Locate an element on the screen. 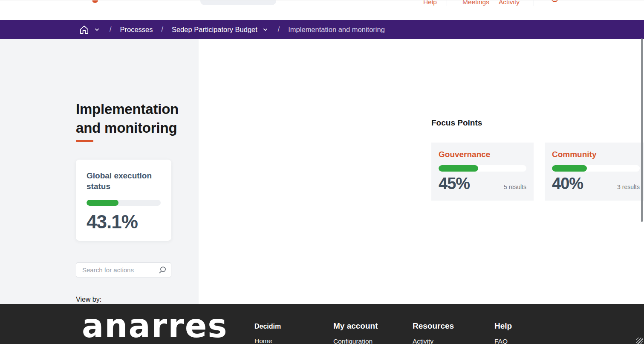  global-progress-percent: 43.1% is located at coordinates (124, 222).